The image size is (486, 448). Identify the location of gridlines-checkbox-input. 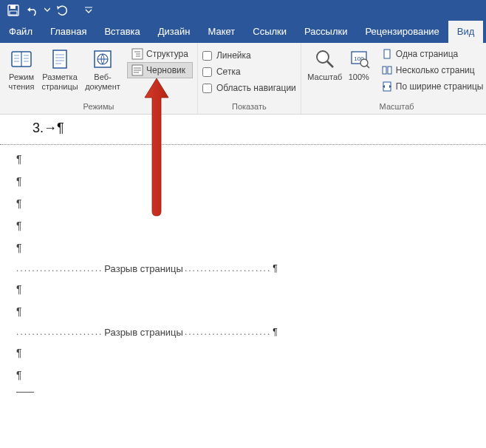
(207, 72).